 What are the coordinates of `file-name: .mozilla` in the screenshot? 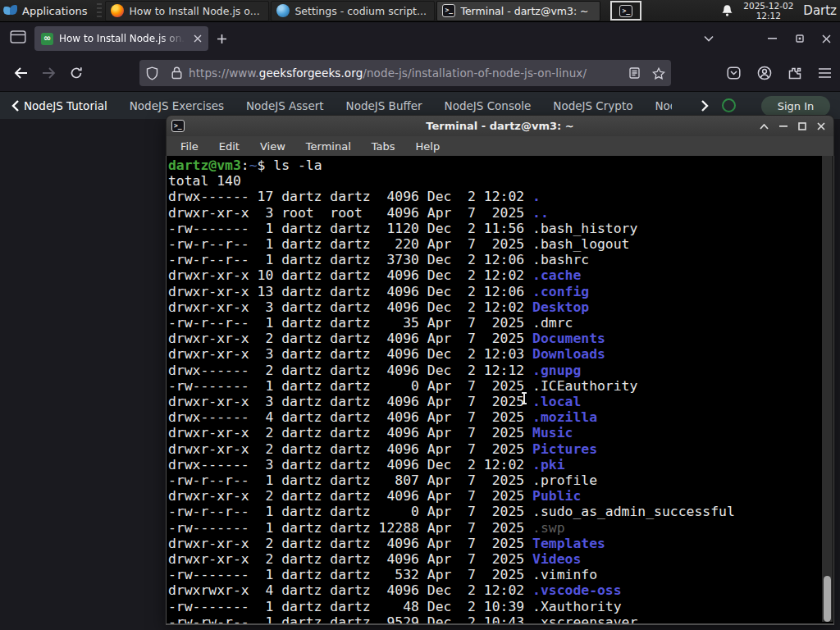 It's located at (564, 417).